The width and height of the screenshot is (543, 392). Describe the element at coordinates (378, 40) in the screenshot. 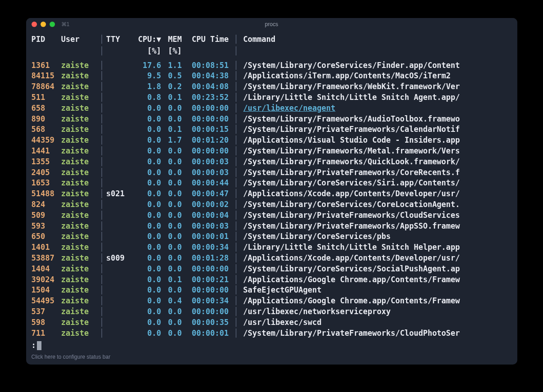

I see `header-command: Command` at that location.